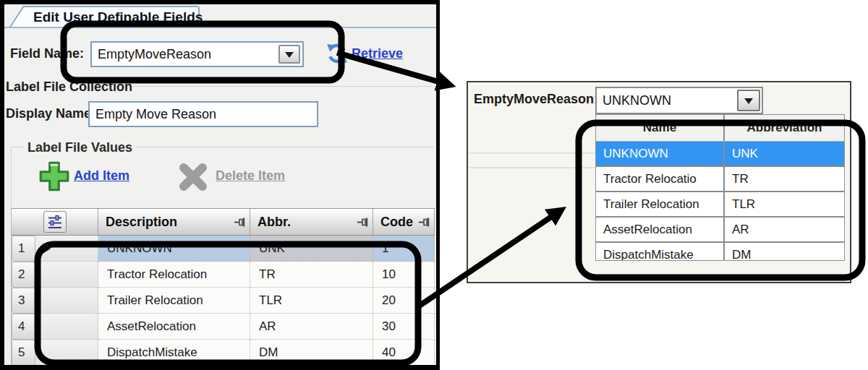 This screenshot has height=370, width=868. What do you see at coordinates (223, 249) in the screenshot?
I see `table-row: 1UNKNOWNUNK1` at bounding box center [223, 249].